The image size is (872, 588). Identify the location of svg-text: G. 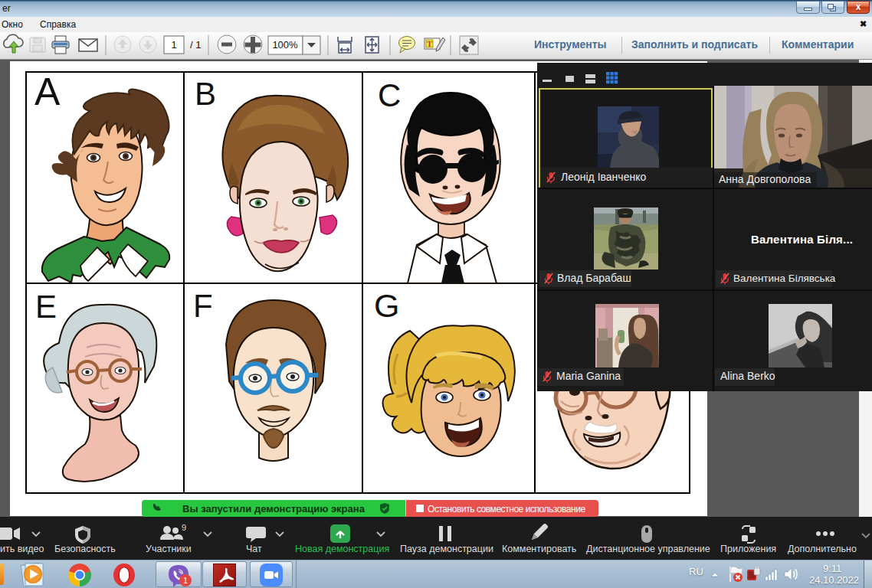
(386, 305).